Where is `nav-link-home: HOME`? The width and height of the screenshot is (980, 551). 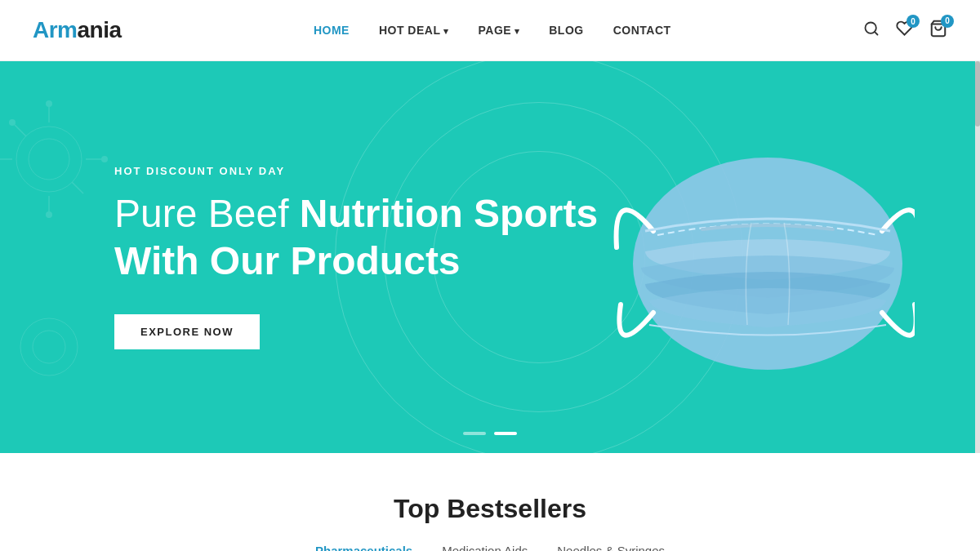 nav-link-home: HOME is located at coordinates (332, 30).